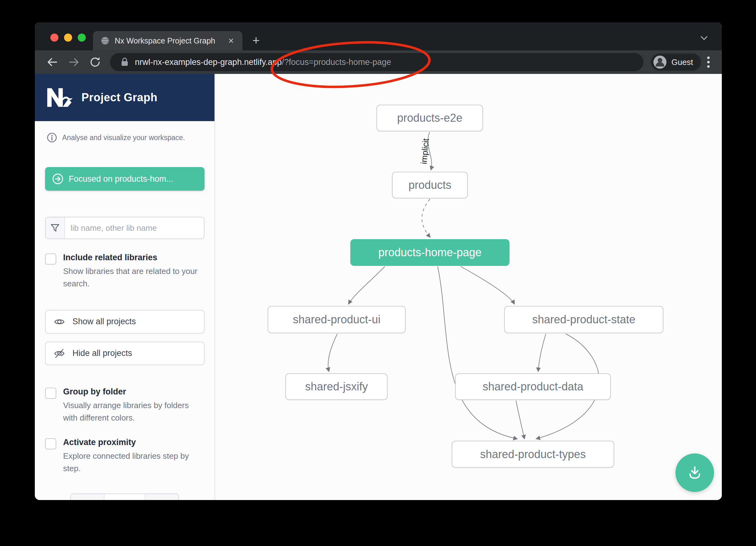 The width and height of the screenshot is (756, 546). What do you see at coordinates (68, 38) in the screenshot?
I see `minimize-window-button` at bounding box center [68, 38].